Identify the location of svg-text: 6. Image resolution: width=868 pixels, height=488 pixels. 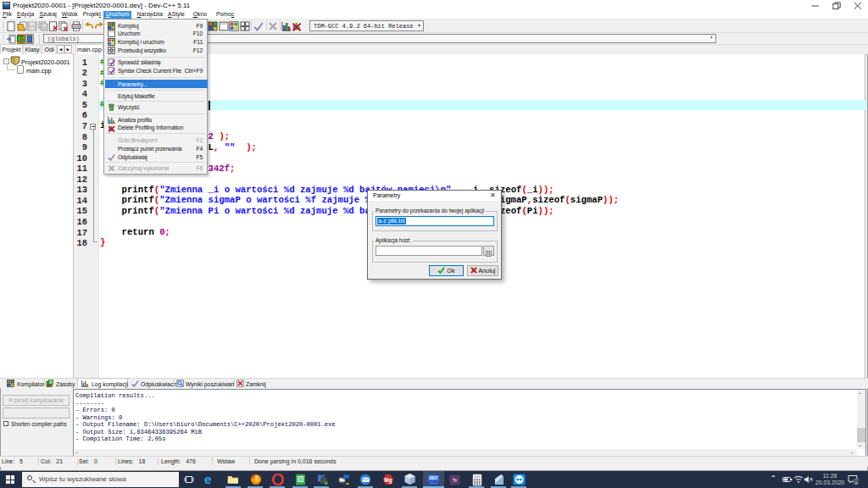
(856, 482).